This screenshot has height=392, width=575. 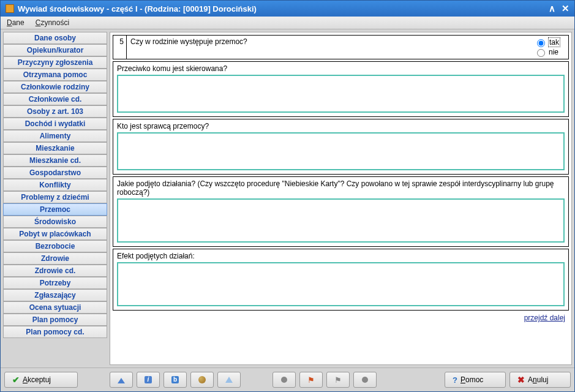 I want to click on section-offender: Kto jest sprawcą przemocy?, so click(x=340, y=147).